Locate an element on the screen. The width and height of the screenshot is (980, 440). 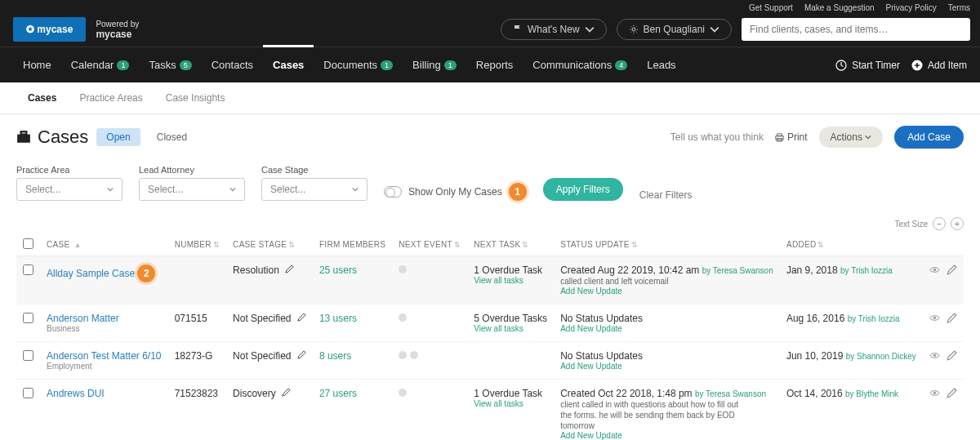
nav-cases: Cases is located at coordinates (288, 64).